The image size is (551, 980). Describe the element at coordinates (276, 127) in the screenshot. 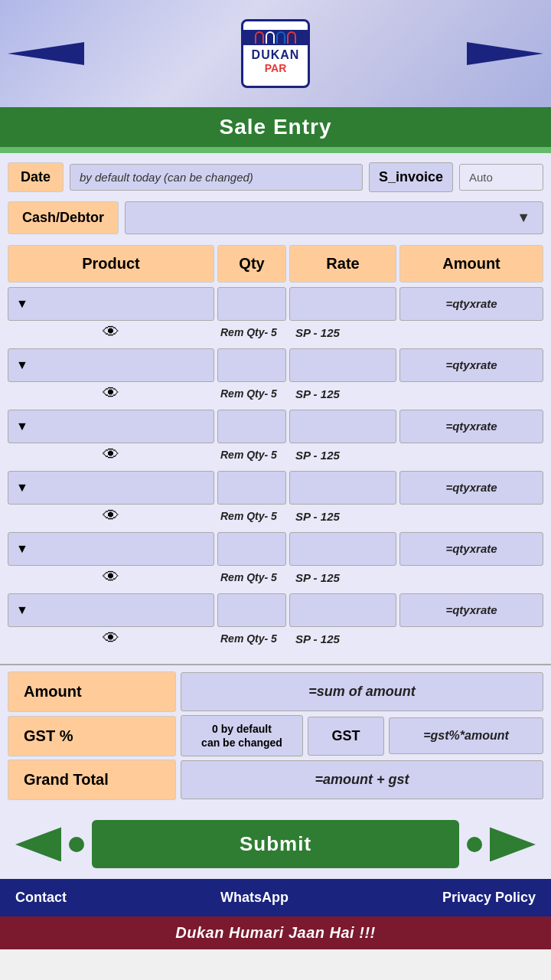

I see `title-bar: Sale Entry` at that location.